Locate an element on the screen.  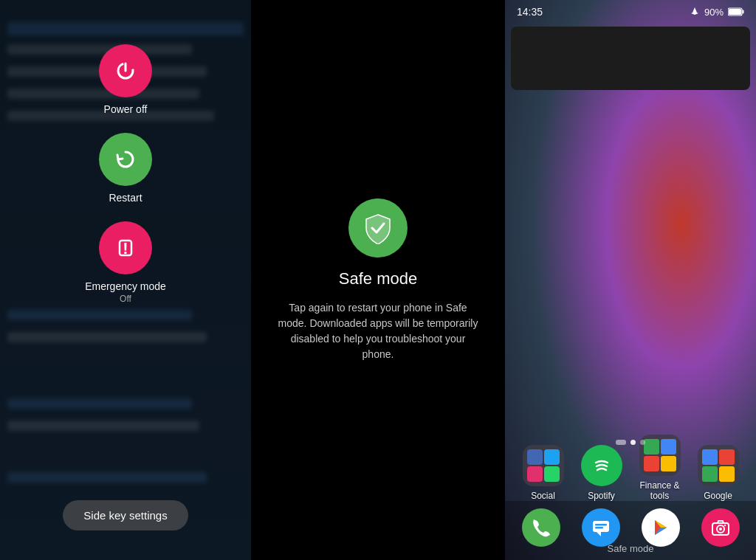
social-folder-icon is located at coordinates (543, 466).